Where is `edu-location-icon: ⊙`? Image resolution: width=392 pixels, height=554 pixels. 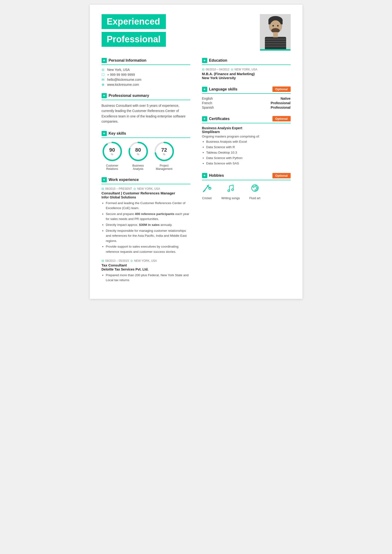
edu-location-icon: ⊙ is located at coordinates (232, 69).